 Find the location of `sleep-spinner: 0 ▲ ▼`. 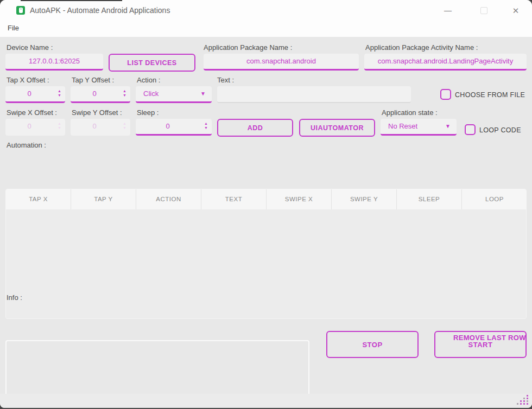

sleep-spinner: 0 ▲ ▼ is located at coordinates (174, 127).